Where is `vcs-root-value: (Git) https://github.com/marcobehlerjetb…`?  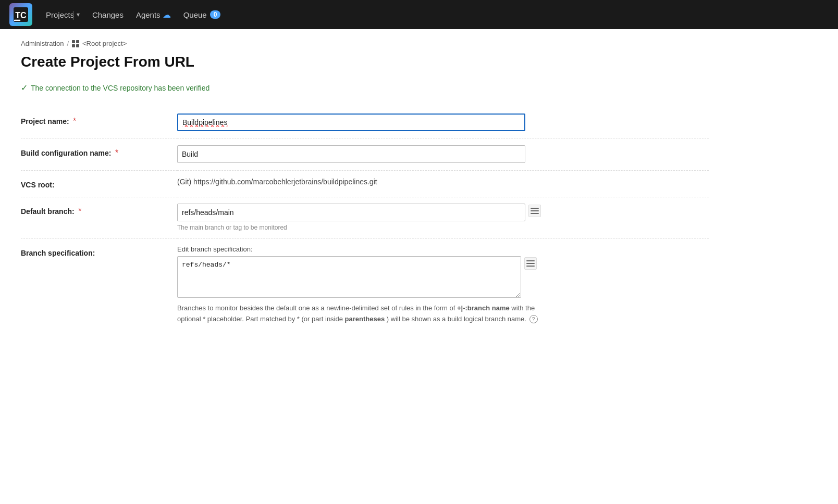
vcs-root-value: (Git) https://github.com/marcobehlerjetb… is located at coordinates (277, 180).